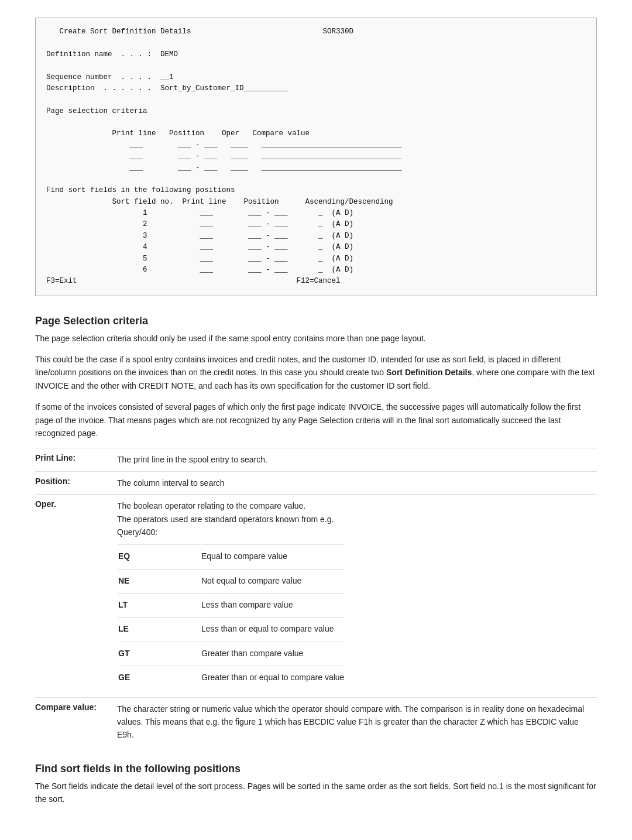 The image size is (632, 840). I want to click on op-row-eq: EQ Equal to compare value, so click(231, 556).